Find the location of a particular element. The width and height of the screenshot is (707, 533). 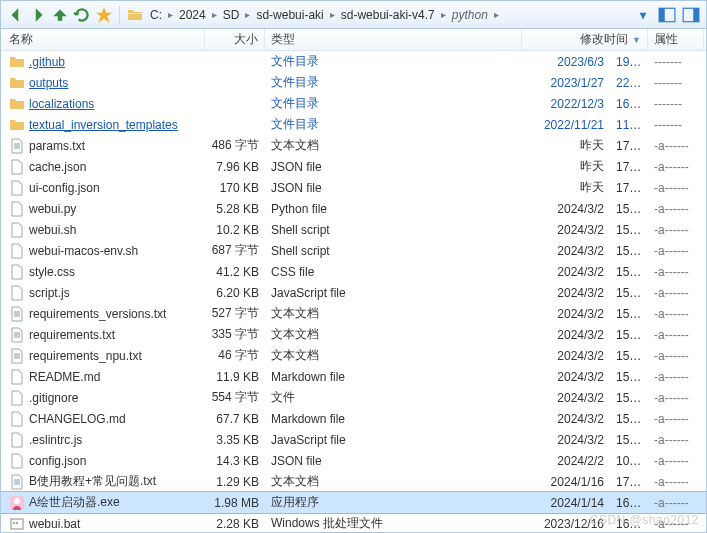

file-row: B使用教程+常见问题.txt1.29 KB文本文档2024/1/1617:55-… is located at coordinates (354, 482).